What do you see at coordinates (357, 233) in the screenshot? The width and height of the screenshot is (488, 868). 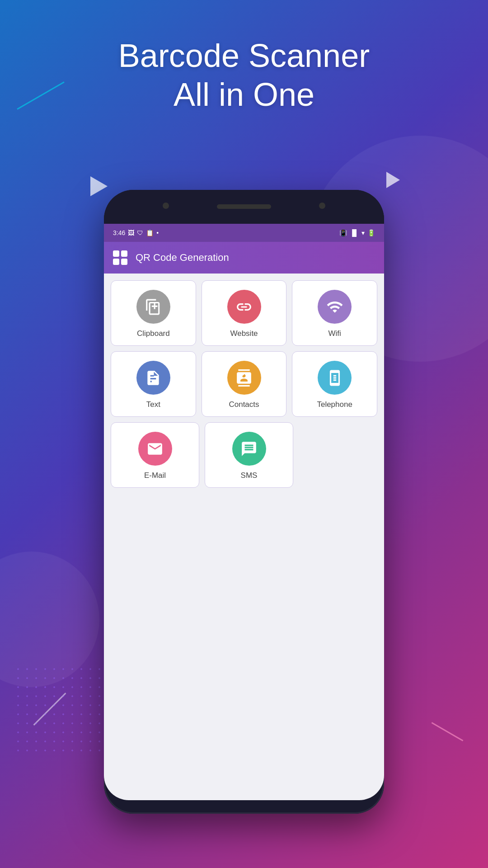 I see `status-bar-right: 📳 ▐▌ ▾ 🔋` at bounding box center [357, 233].